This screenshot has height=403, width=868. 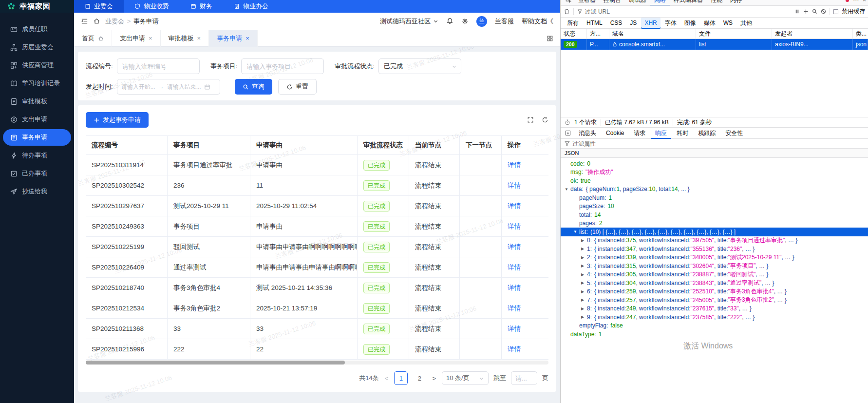 What do you see at coordinates (714, 44) in the screenshot?
I see `network-request-row: 200 P... console.smartxf... list axios-B…` at bounding box center [714, 44].